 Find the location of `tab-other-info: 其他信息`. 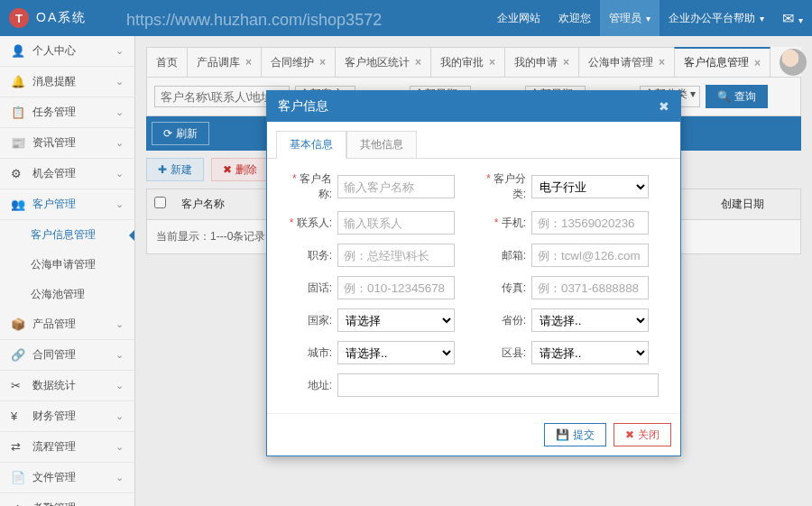

tab-other-info: 其他信息 is located at coordinates (382, 144).